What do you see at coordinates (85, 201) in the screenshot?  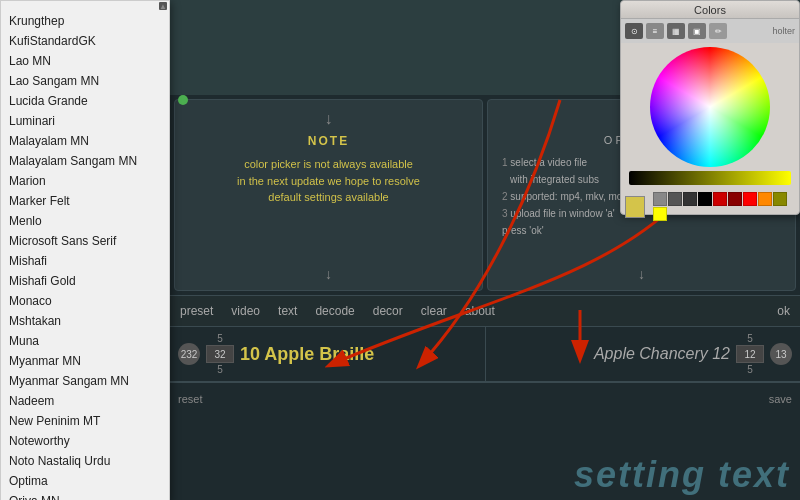 I see `font-item-marker: Marker Felt` at bounding box center [85, 201].